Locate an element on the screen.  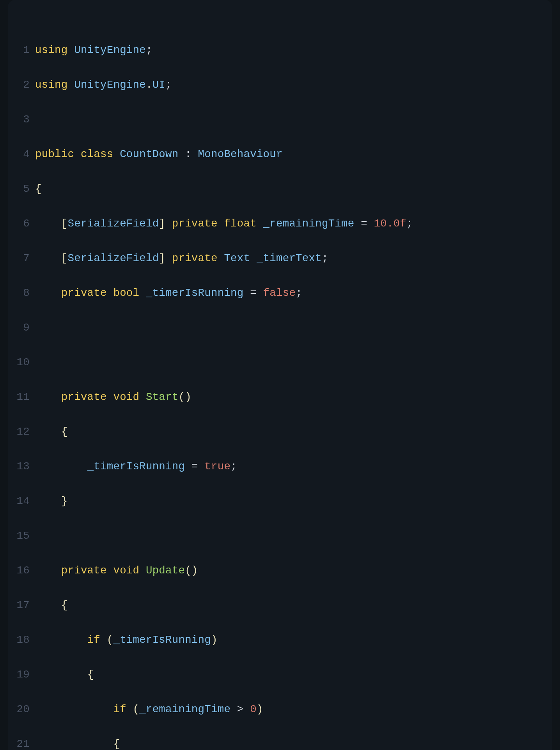
boolean: false is located at coordinates (280, 293).